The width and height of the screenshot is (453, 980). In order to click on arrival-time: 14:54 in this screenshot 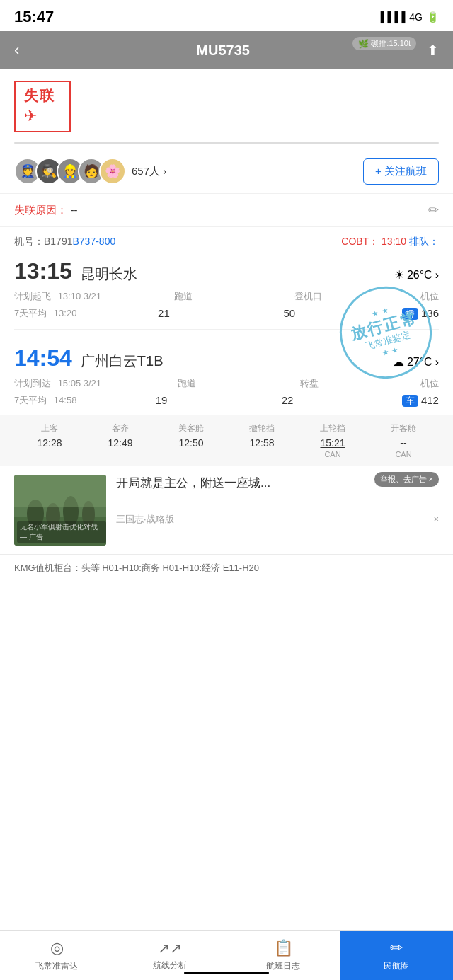, I will do `click(43, 358)`.